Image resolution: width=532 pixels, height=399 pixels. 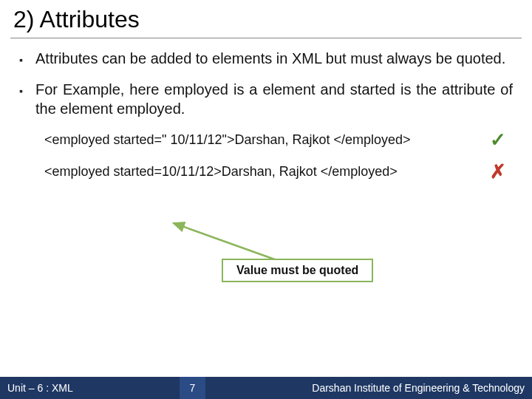 What do you see at coordinates (279, 140) in the screenshot?
I see `example-correct: <employed started=" 10/11/12">Darshan, R…` at bounding box center [279, 140].